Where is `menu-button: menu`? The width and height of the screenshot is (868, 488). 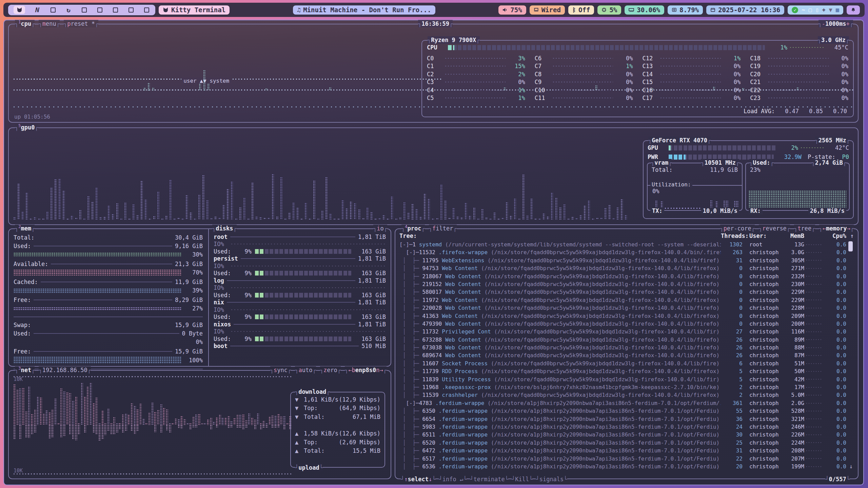 menu-button: menu is located at coordinates (49, 24).